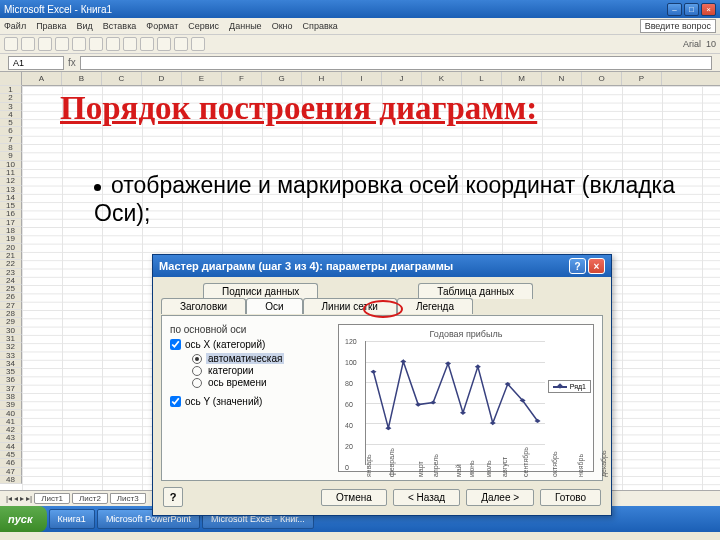  What do you see at coordinates (382, 299) in the screenshot?
I see `dialog-tabs: Подписи данных Таблица данных Заголовки …` at bounding box center [382, 299].